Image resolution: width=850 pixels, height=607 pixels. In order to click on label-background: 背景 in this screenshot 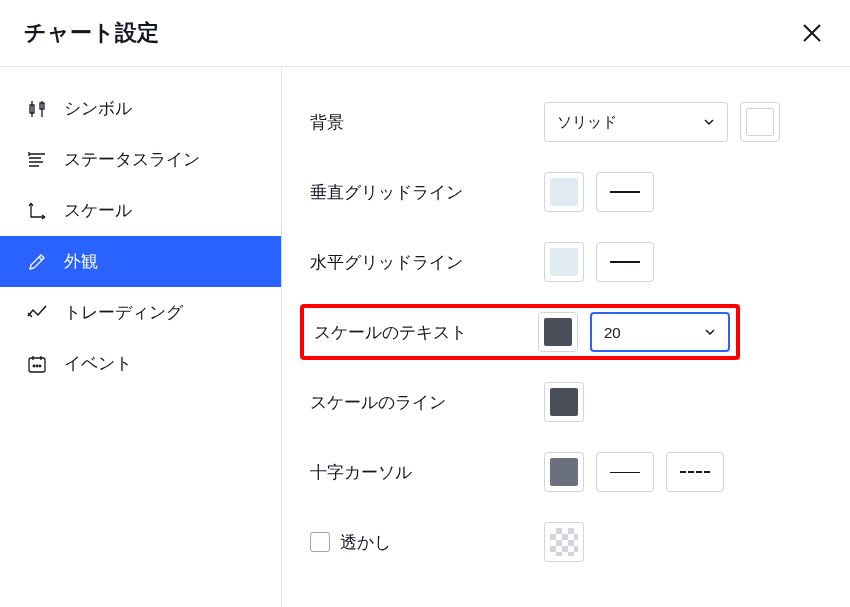, I will do `click(420, 122)`.